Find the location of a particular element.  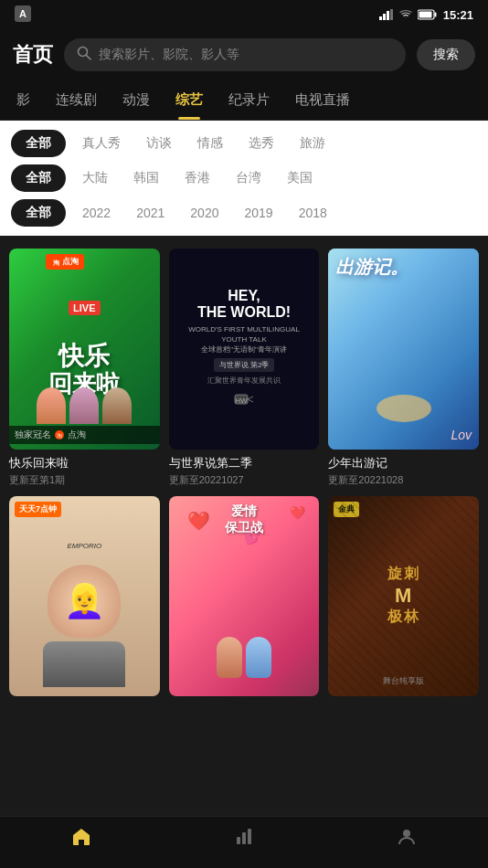

filter-region-hongkong: 香港 is located at coordinates (197, 178).